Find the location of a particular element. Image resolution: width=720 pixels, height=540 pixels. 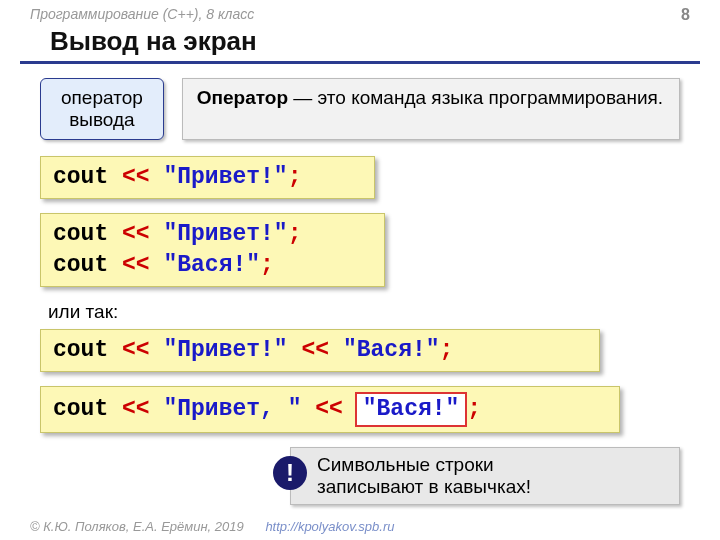

definition-box: Оператор — это команда языка программиро… is located at coordinates (431, 109).